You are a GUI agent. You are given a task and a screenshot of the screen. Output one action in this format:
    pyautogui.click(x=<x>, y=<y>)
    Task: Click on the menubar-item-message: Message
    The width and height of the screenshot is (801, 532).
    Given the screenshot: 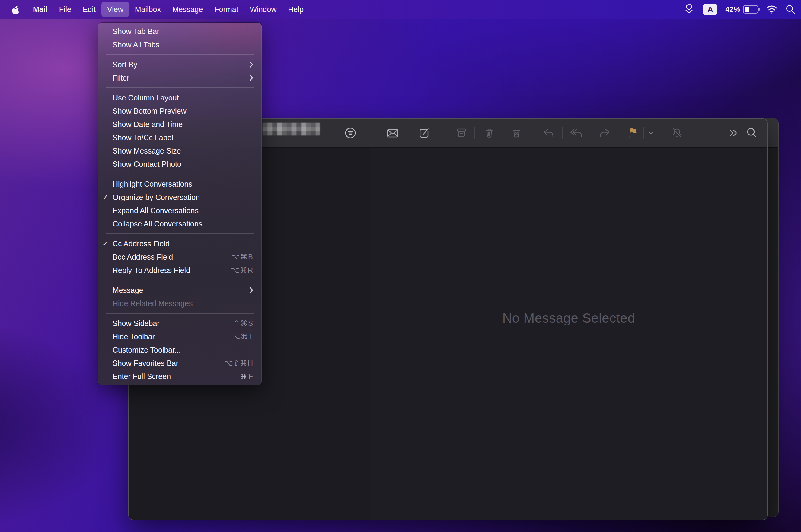 What is the action you would take?
    pyautogui.click(x=187, y=10)
    